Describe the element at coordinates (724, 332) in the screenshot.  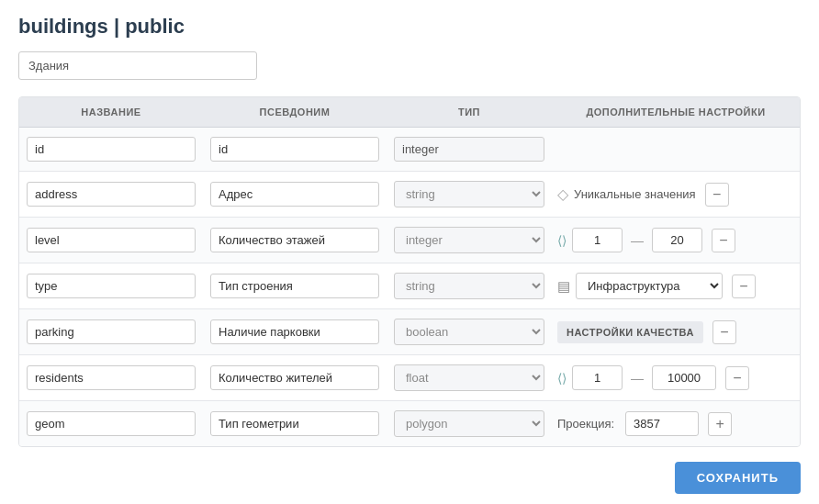
I see `remove-row-parking-button: −` at that location.